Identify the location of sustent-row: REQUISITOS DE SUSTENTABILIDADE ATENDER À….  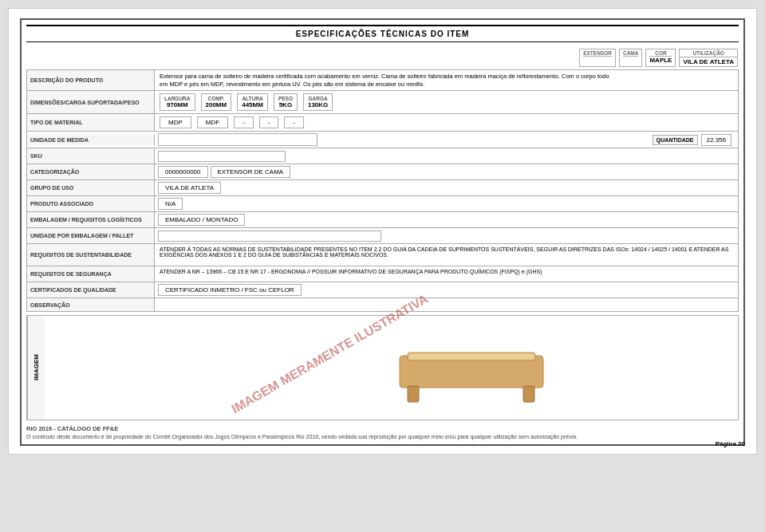
(383, 254).